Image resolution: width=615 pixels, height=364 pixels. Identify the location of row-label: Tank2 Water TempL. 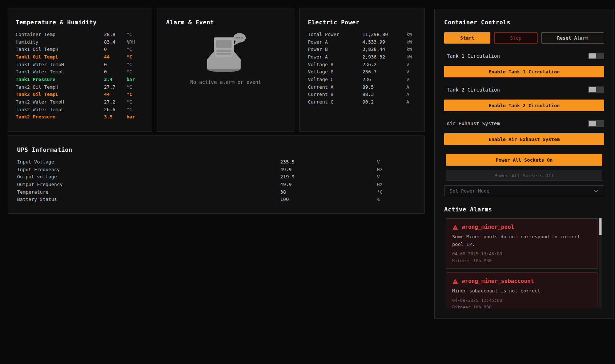
(60, 110).